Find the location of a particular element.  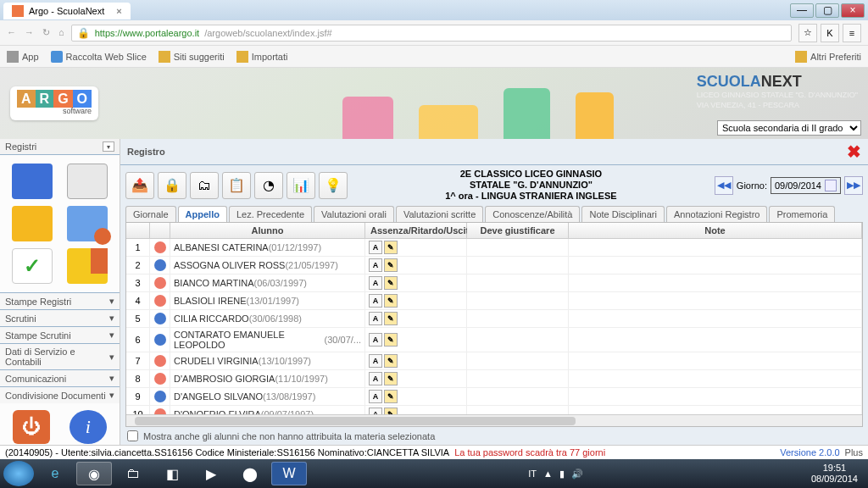

show-all-students-checkbox is located at coordinates (132, 435).